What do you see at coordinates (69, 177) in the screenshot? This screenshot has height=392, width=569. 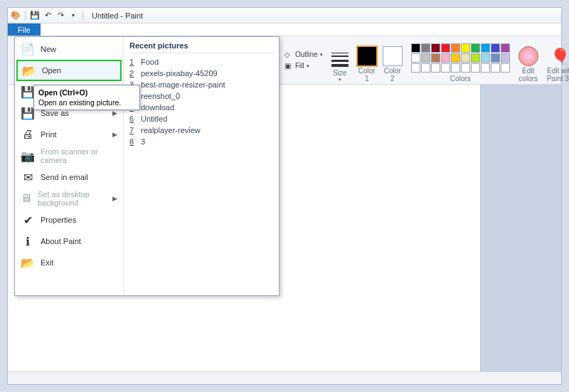 I see `file-menu-item-send-in-email: ✉Send in email` at bounding box center [69, 177].